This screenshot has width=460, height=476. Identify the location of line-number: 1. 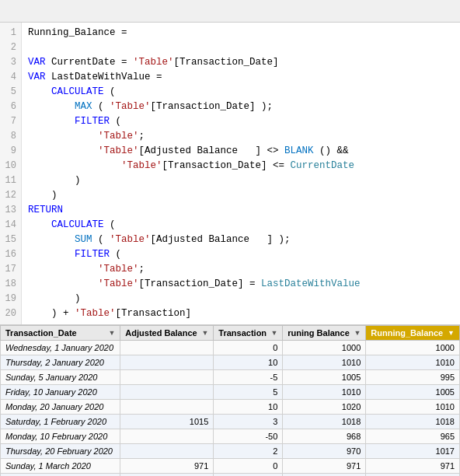
(11, 33).